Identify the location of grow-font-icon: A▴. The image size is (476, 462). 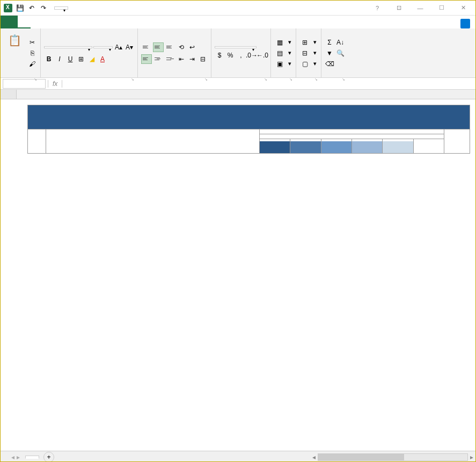
(119, 47).